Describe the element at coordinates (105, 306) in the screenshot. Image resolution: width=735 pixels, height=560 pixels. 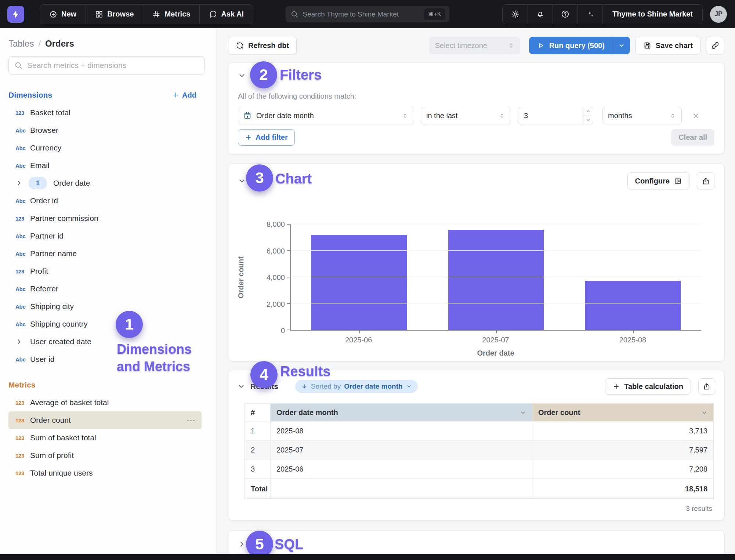
I see `sidebar-item-shipping-city: Abc Shipping city` at that location.